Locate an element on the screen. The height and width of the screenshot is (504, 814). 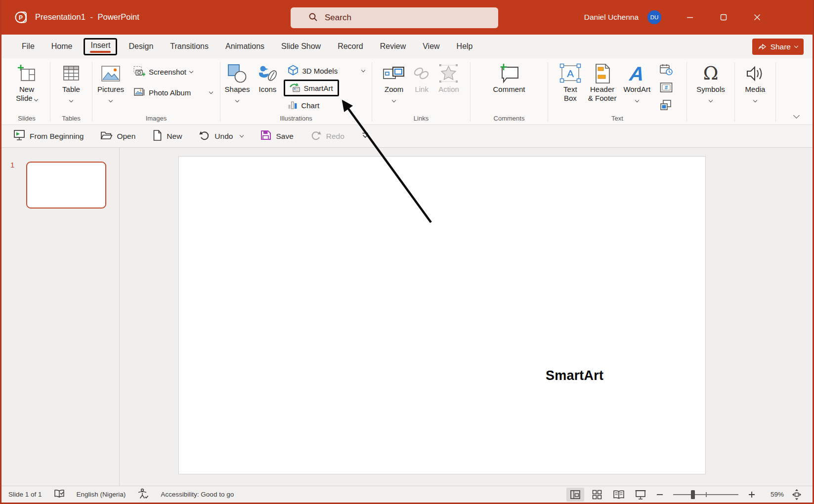
tab-review: Review is located at coordinates (393, 46).